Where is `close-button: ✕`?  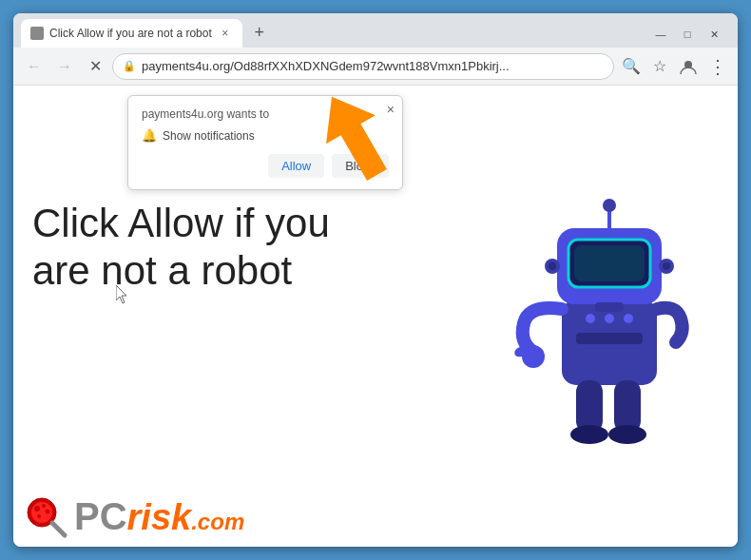
close-button: ✕ is located at coordinates (714, 34).